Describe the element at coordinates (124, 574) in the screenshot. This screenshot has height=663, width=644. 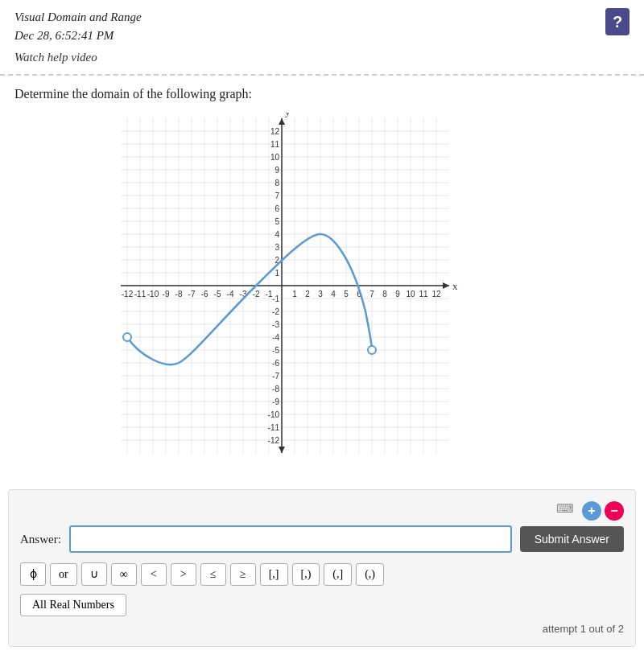
I see `infinity-button: ∞` at that location.